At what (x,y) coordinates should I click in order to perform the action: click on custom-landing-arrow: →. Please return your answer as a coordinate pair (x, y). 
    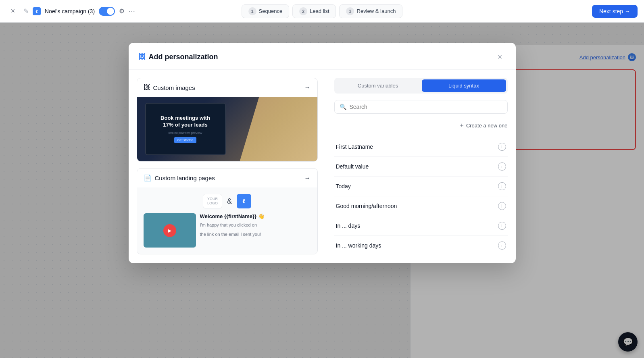
    Looking at the image, I should click on (308, 178).